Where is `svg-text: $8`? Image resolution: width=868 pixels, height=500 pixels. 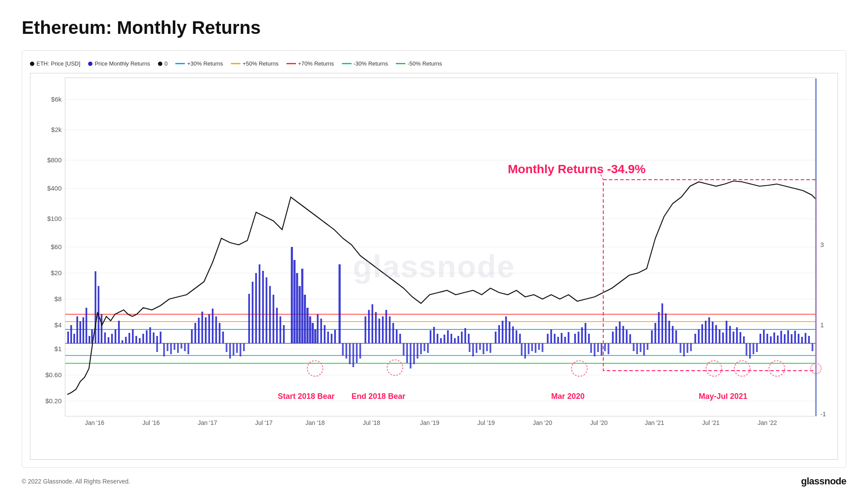
svg-text: $8 is located at coordinates (58, 299).